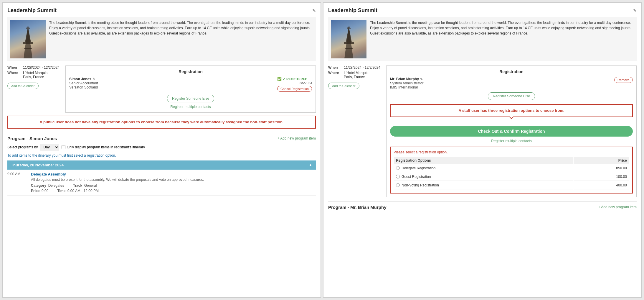 The height and width of the screenshot is (300, 644). Describe the element at coordinates (601, 160) in the screenshot. I see `reg-options-price-header: Price` at that location.